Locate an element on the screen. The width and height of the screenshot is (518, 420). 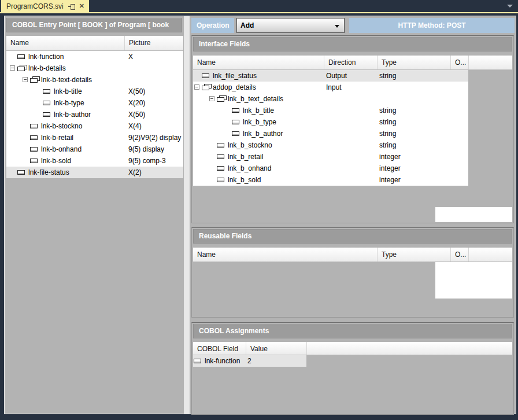
field-name: addop_details is located at coordinates (235, 87).